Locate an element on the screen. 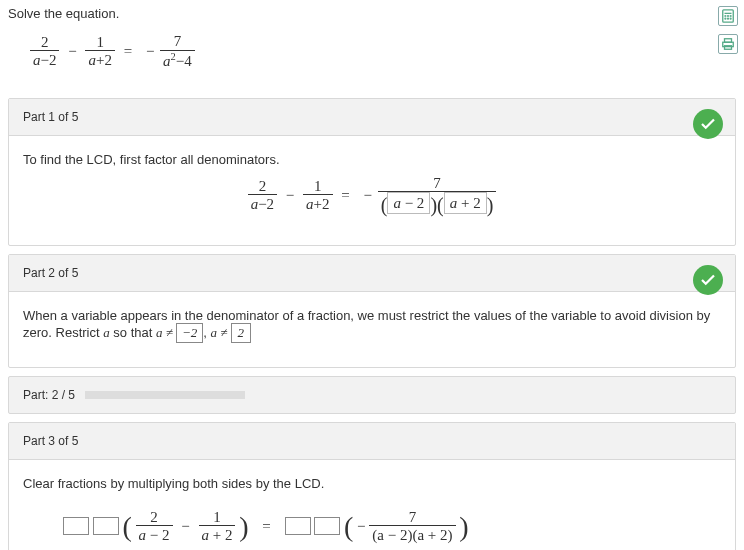 The height and width of the screenshot is (550, 744). progress-bar is located at coordinates (165, 395).